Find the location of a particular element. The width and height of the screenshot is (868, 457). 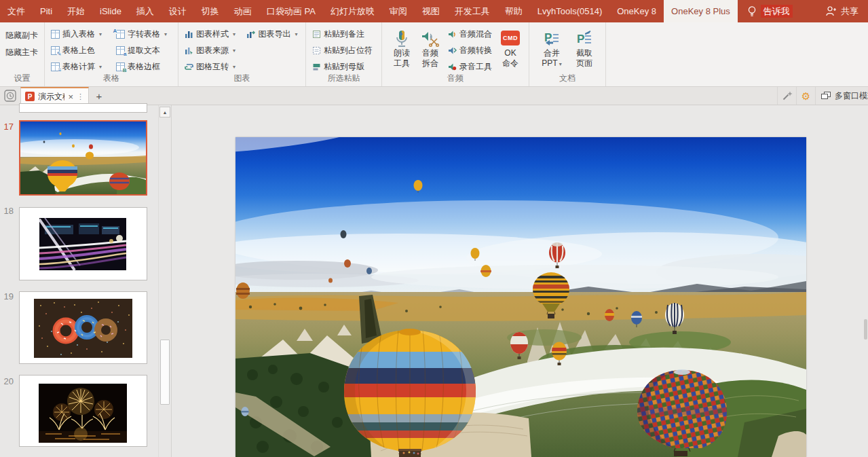

text-to-table-button: A 字转表格▾ is located at coordinates (145, 34).